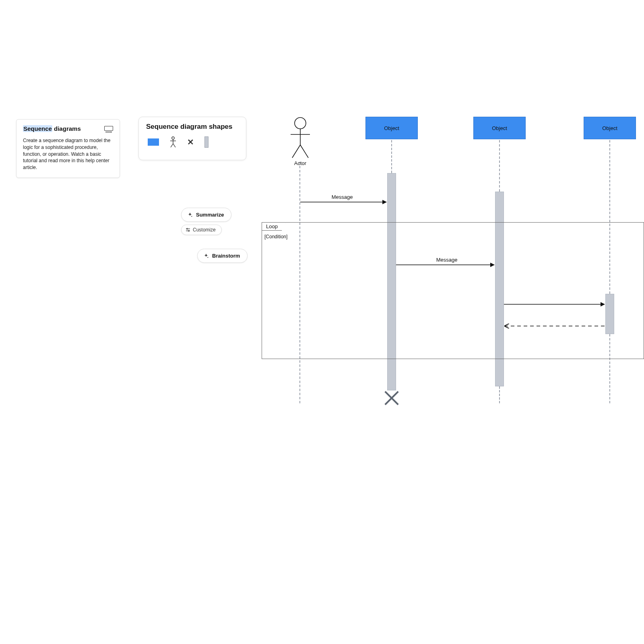  I want to click on brainstorm-button: Brainstorm, so click(222, 256).